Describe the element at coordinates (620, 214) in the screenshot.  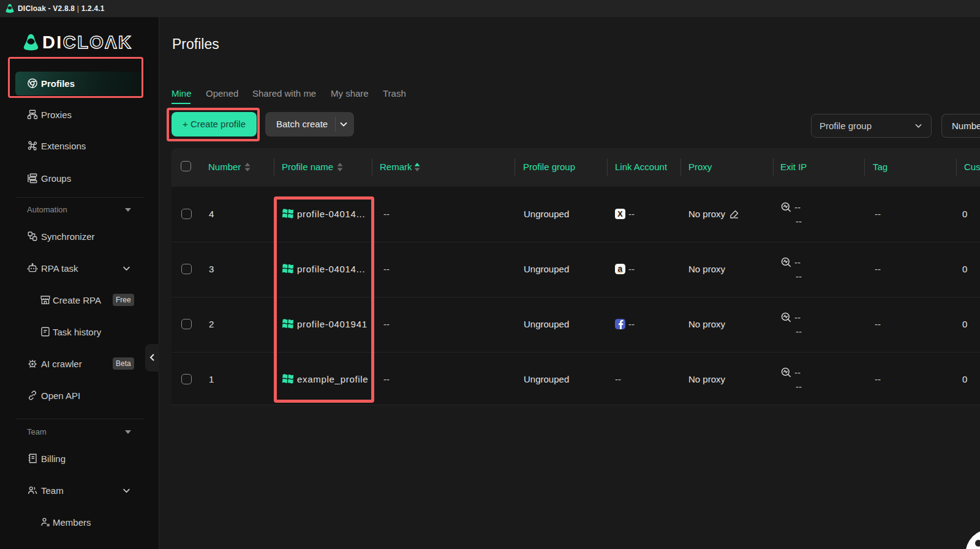
I see `svg-text: X` at that location.